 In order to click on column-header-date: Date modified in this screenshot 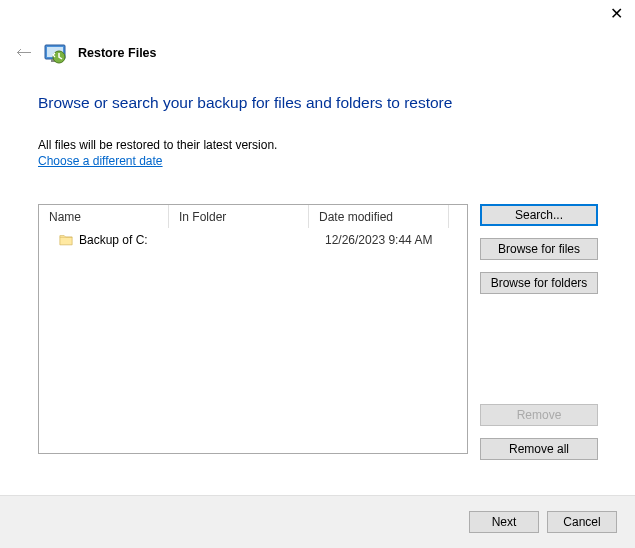, I will do `click(379, 216)`.